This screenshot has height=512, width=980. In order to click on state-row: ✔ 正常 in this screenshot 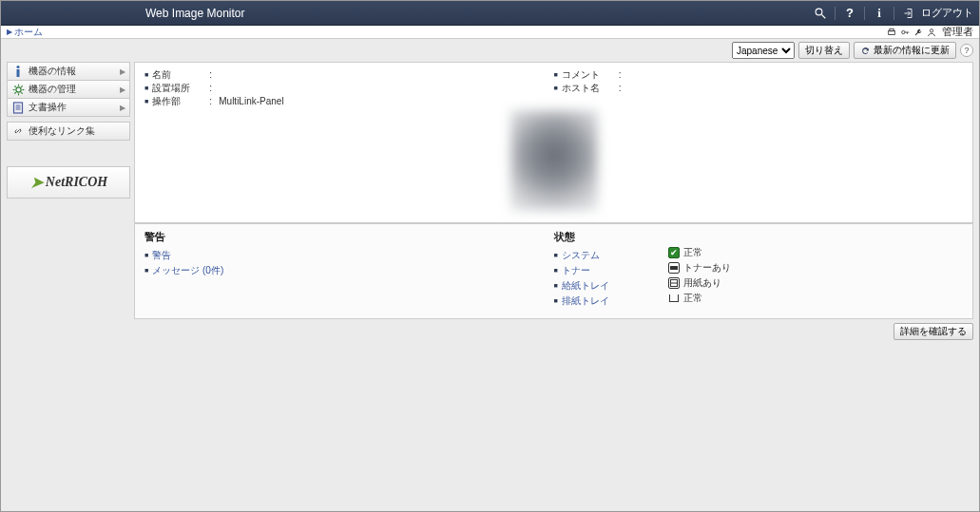, I will do `click(700, 253)`.